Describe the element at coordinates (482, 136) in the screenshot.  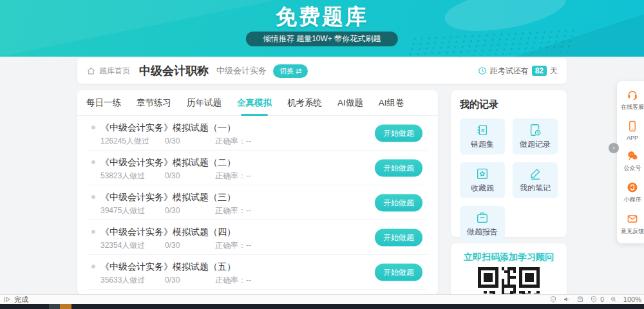
I see `wrong-question-book-tile: 错题集` at that location.